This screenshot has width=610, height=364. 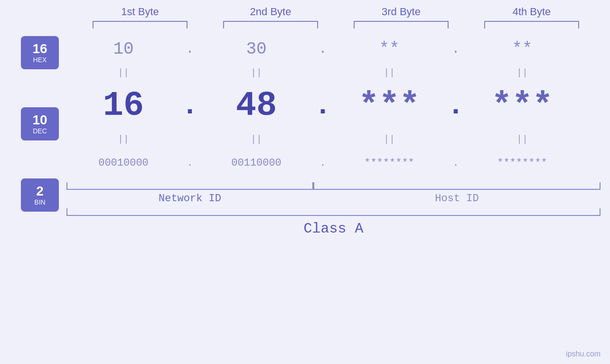 What do you see at coordinates (333, 212) in the screenshot?
I see `overall-bracket` at bounding box center [333, 212].